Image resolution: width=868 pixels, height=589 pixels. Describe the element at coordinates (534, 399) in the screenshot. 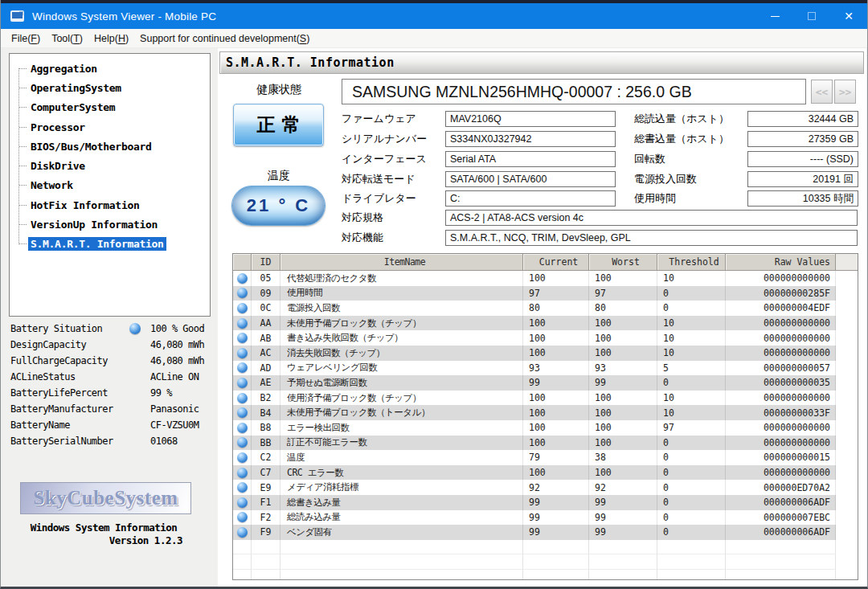

I see `table-row-b2: B2使用済予備ブロック数（チップ）10010010000000000000` at that location.